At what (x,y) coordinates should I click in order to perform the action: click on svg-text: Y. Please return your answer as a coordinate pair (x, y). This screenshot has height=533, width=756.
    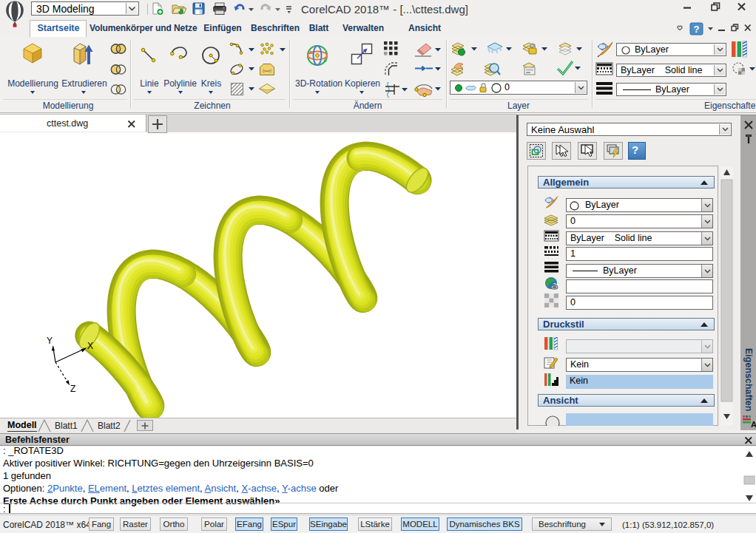
    Looking at the image, I should click on (50, 341).